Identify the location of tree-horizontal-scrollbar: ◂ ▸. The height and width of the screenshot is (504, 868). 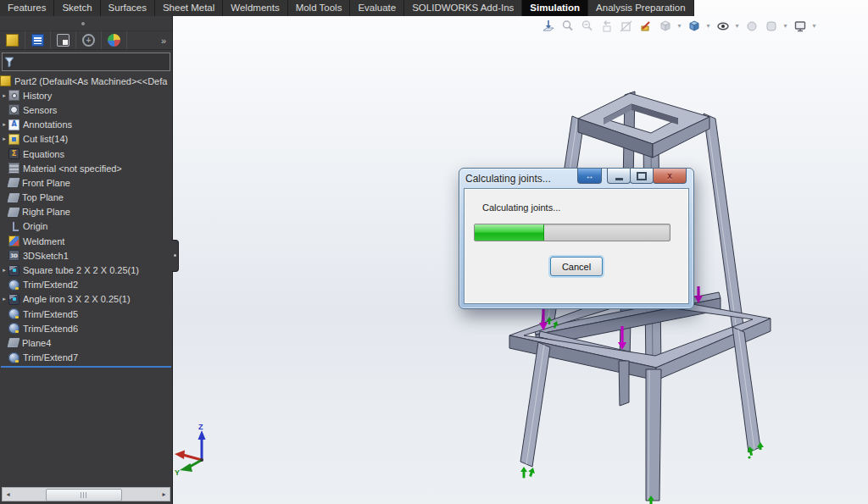
(86, 495).